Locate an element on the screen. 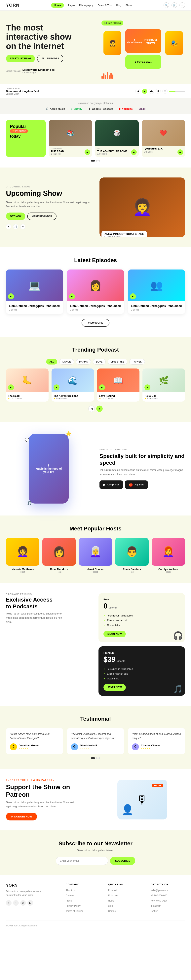  play-button: ▶ is located at coordinates (145, 91).